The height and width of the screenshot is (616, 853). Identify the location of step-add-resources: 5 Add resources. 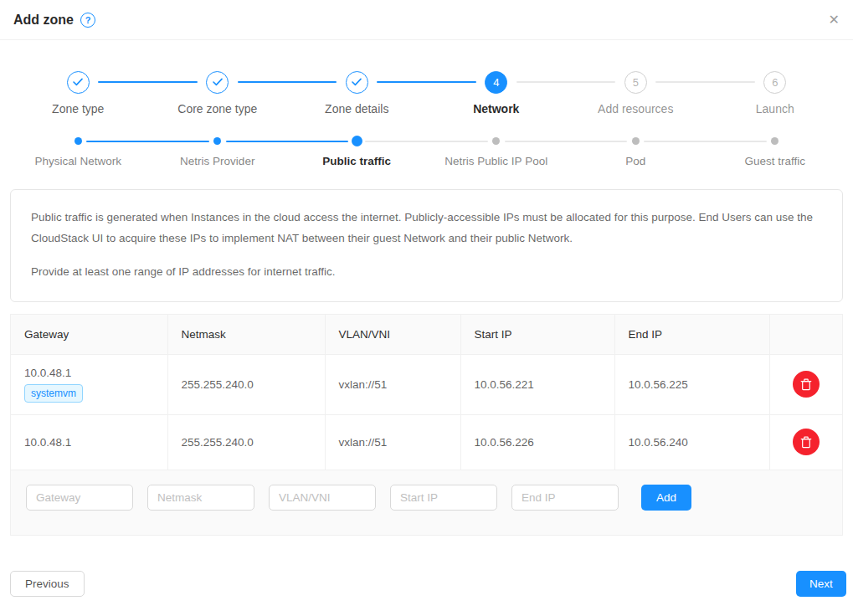
(636, 93).